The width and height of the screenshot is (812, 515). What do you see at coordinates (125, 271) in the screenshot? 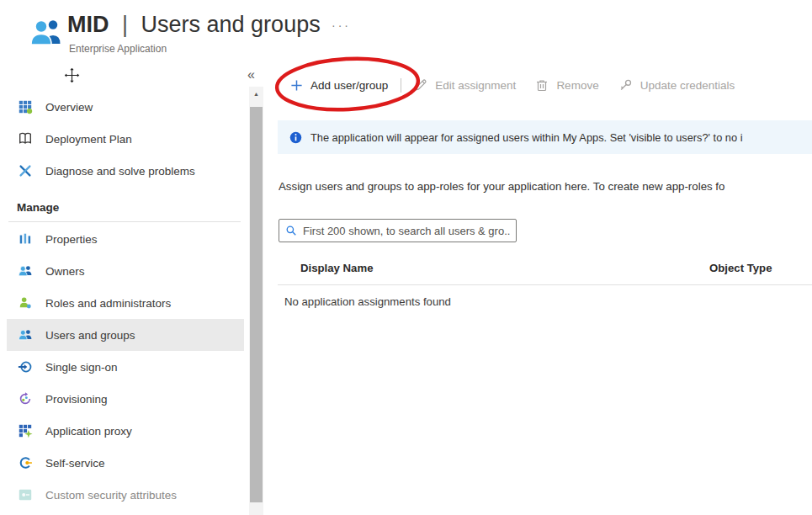
I see `sidebar-item-owners: Owners` at bounding box center [125, 271].